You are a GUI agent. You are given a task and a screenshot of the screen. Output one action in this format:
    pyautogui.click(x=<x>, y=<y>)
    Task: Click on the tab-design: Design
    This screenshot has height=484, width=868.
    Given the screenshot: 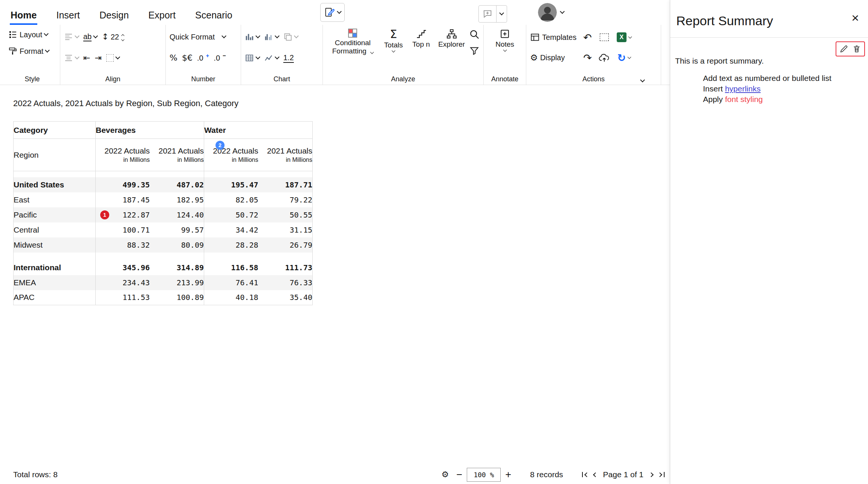 What is the action you would take?
    pyautogui.click(x=114, y=15)
    